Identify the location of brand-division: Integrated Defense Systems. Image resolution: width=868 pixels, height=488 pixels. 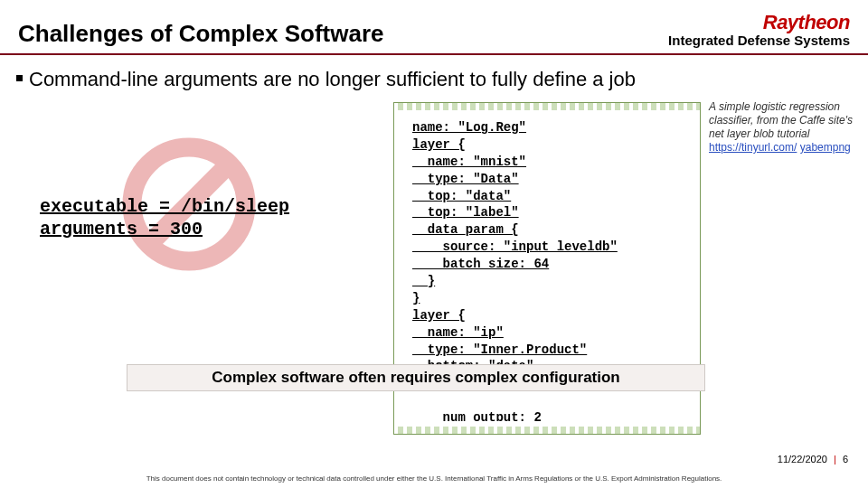
(760, 40).